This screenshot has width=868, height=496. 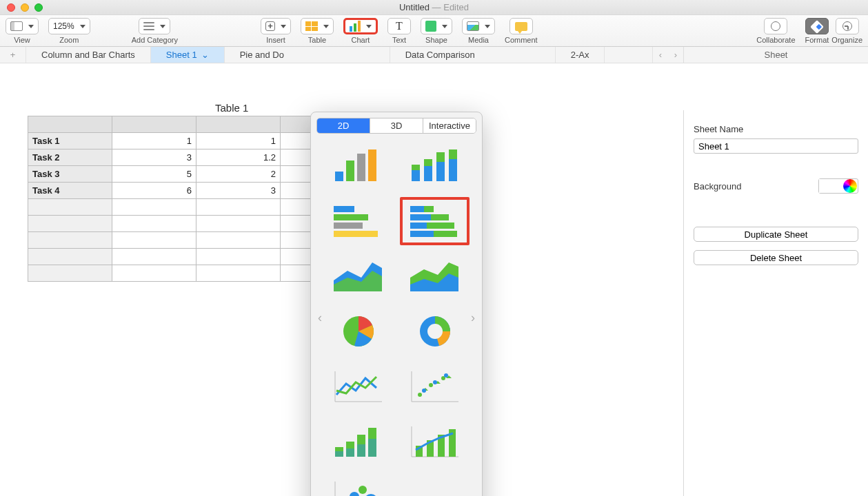 What do you see at coordinates (13, 55) in the screenshot?
I see `add-sheet-button: +` at bounding box center [13, 55].